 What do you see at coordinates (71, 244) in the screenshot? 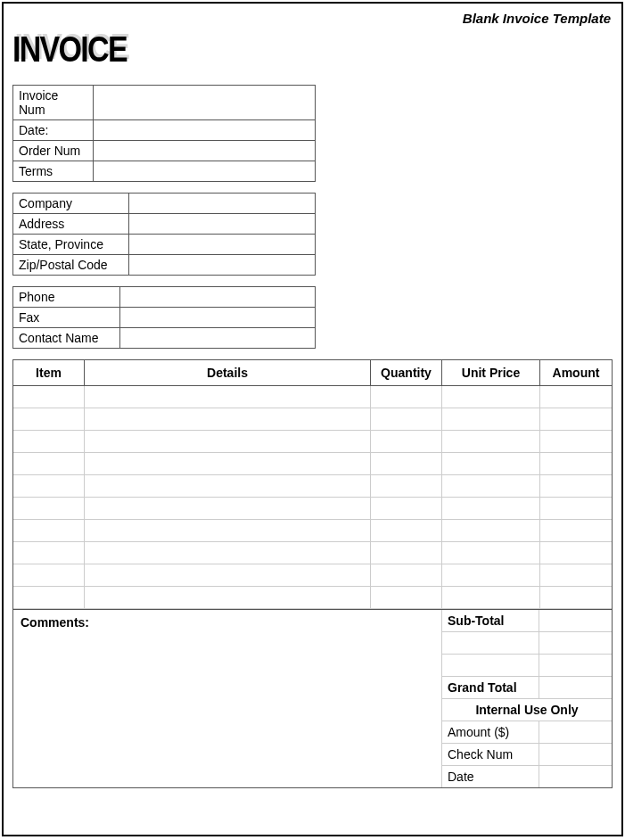
I see `state-label: State, Province` at bounding box center [71, 244].